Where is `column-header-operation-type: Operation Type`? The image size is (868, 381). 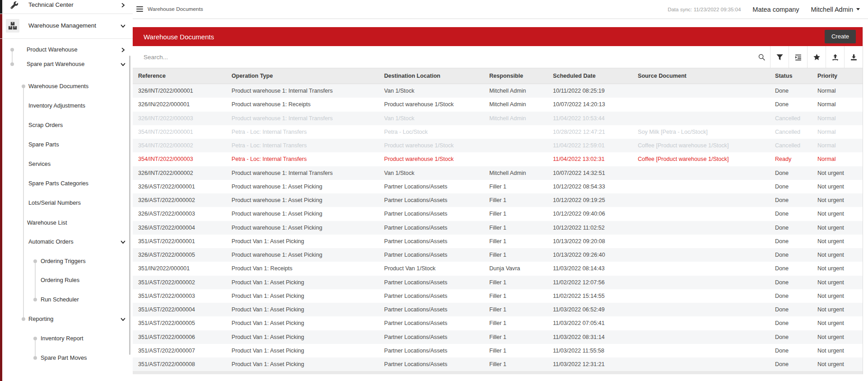 column-header-operation-type: Operation Type is located at coordinates (302, 76).